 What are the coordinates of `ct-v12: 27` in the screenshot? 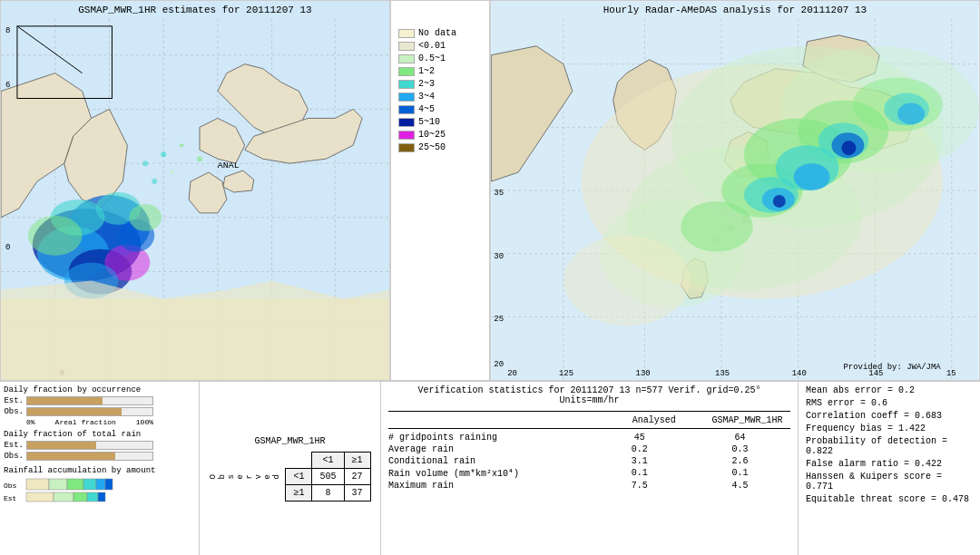 It's located at (358, 476).